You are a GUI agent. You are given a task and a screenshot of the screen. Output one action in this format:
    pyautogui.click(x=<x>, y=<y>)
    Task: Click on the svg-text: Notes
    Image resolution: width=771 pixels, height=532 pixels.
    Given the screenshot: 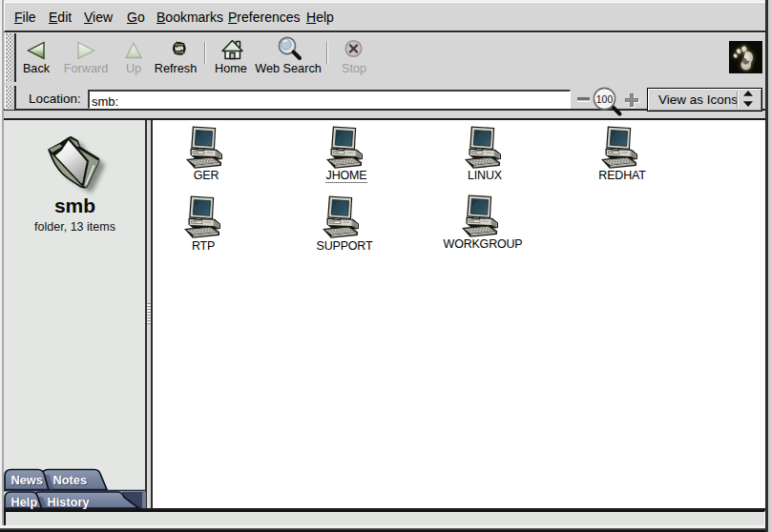 What is the action you would take?
    pyautogui.click(x=71, y=481)
    